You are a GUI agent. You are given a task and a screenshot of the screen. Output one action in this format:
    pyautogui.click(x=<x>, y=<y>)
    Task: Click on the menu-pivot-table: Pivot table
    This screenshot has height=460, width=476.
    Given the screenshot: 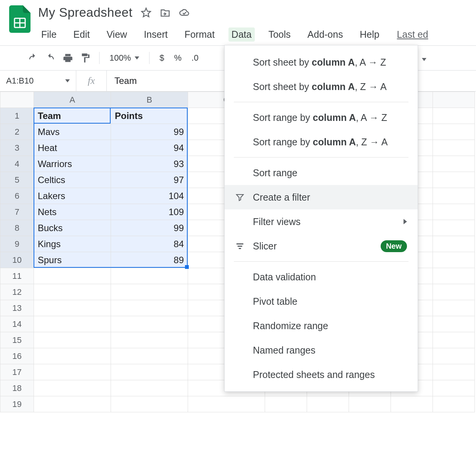 What is the action you would take?
    pyautogui.click(x=321, y=301)
    